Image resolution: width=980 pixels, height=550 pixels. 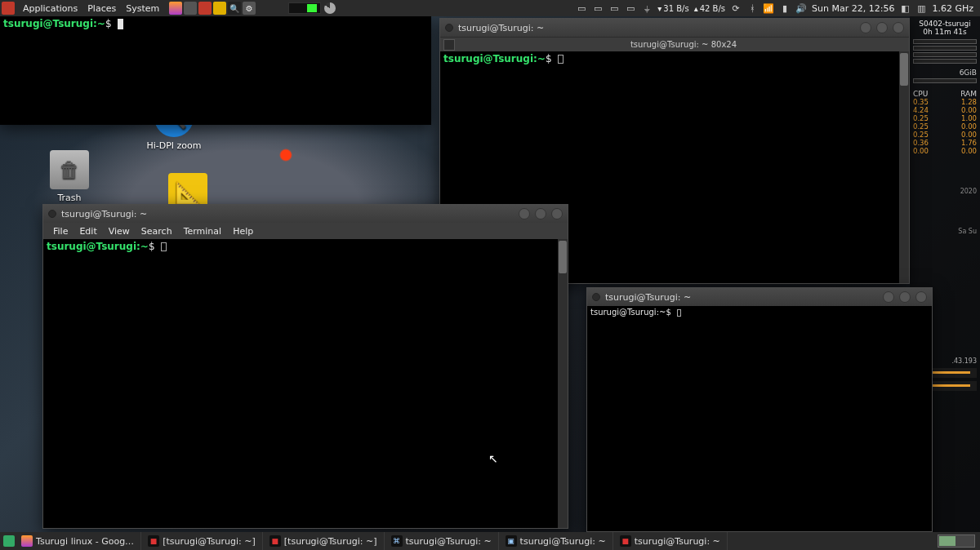 I want to click on system-tray: ▭ ▭ ▭ ▭ ⏚ ▾ 31 B/s ▴ 42 B/s ⟳ ᚼ 📶 ▮ 🔊 Su…, so click(x=777, y=8).